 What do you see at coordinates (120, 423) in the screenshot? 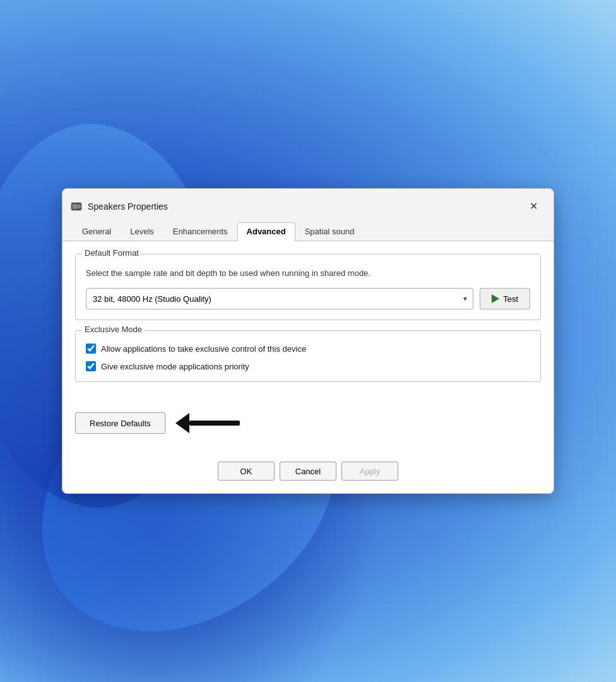
I see `restore-defaults-button: Restore Defaults` at bounding box center [120, 423].